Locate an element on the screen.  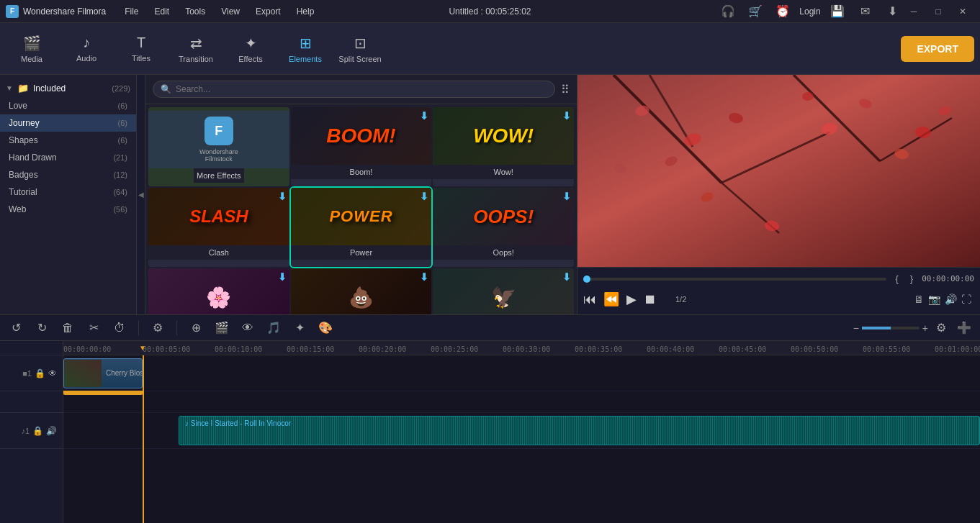
close-button: ✕ is located at coordinates (963, 12).